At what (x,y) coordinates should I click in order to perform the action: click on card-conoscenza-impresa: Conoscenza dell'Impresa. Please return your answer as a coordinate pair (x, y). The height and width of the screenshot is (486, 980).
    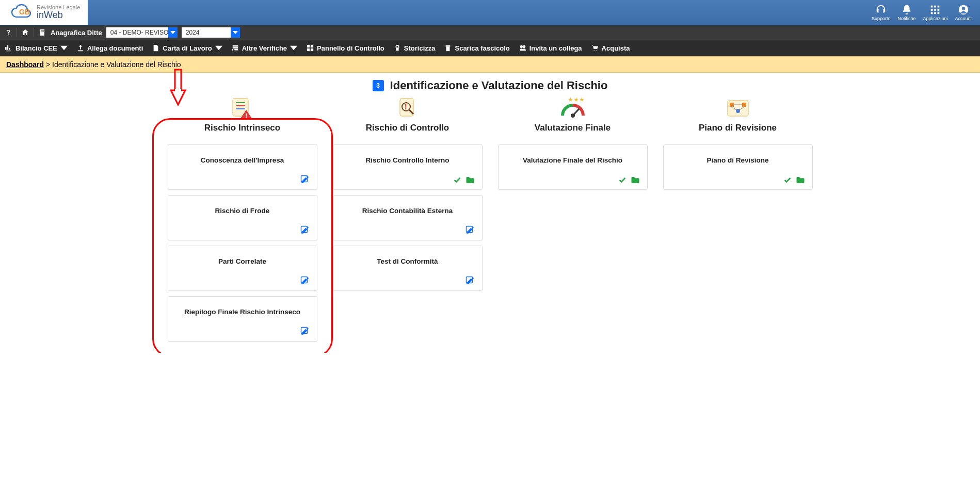
    Looking at the image, I should click on (243, 167).